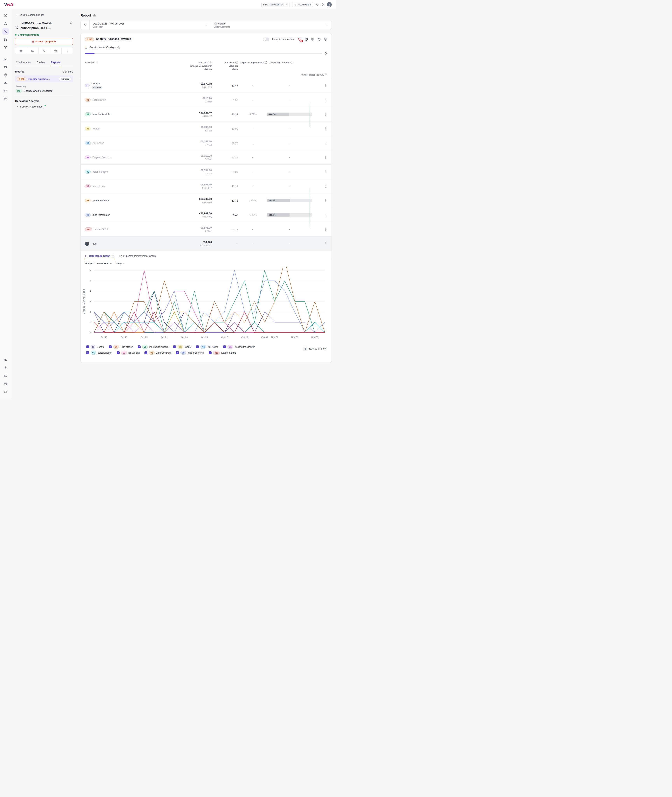 Image resolution: width=672 pixels, height=797 pixels. What do you see at coordinates (5, 375) in the screenshot?
I see `sidebar-item-preferences` at bounding box center [5, 375].